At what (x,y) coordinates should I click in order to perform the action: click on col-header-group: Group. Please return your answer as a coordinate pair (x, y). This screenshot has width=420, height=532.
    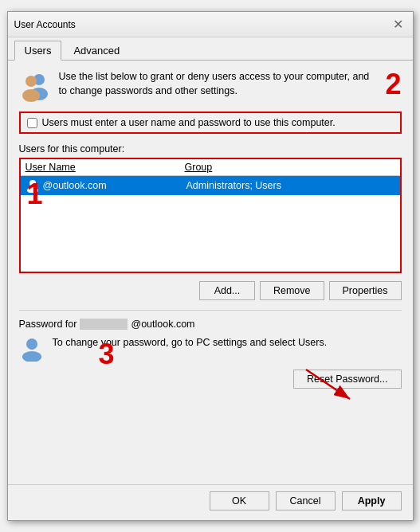
    Looking at the image, I should click on (290, 167).